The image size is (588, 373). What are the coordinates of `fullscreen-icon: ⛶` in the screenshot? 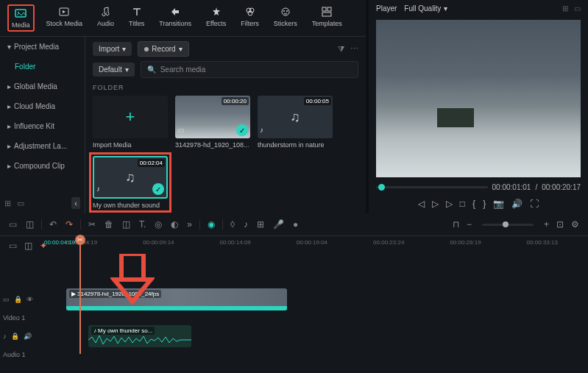 It's located at (534, 204).